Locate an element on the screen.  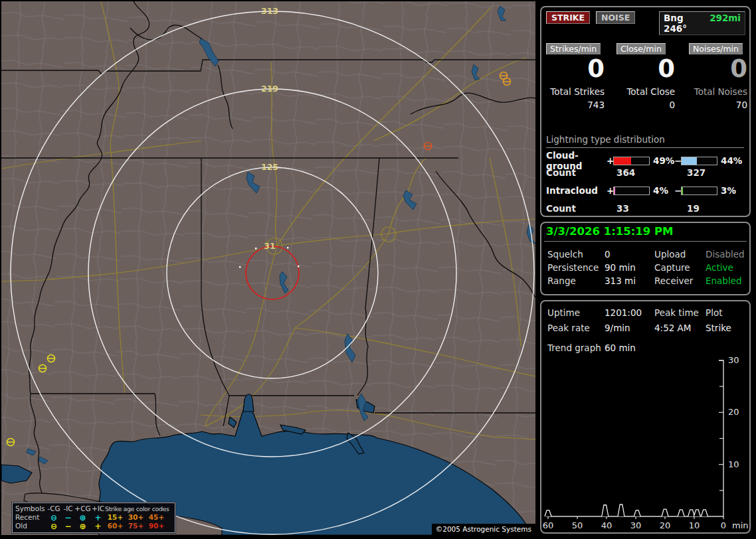
close-counter-column: Close/min 0 Total Close 0 is located at coordinates (646, 76).